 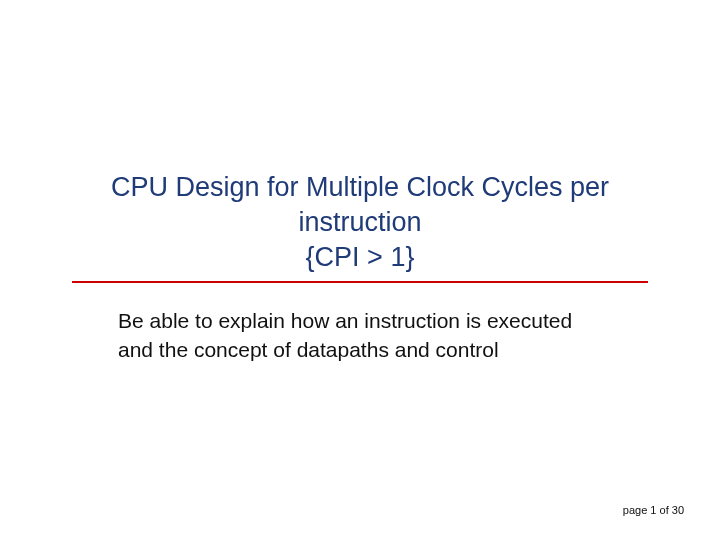 I want to click on page-number: page 1 of 30, so click(x=654, y=510).